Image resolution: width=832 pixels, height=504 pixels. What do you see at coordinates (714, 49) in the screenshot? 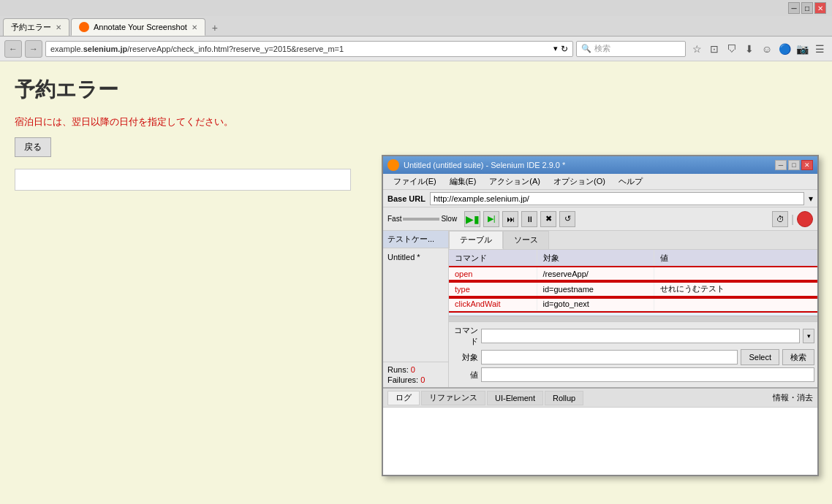
I see `home-icon: ⊡` at bounding box center [714, 49].